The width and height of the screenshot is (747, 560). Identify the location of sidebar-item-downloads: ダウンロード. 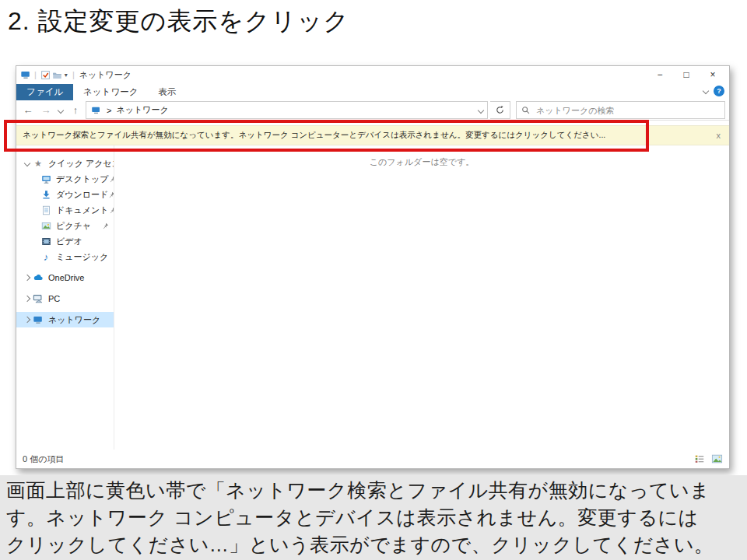
(65, 194).